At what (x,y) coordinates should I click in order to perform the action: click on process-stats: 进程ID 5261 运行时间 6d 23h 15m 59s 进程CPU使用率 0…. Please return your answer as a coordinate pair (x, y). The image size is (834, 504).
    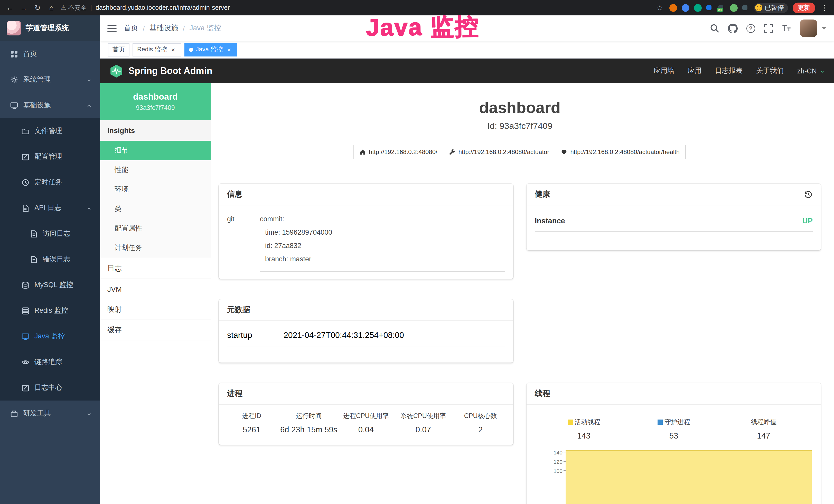
    Looking at the image, I should click on (366, 425).